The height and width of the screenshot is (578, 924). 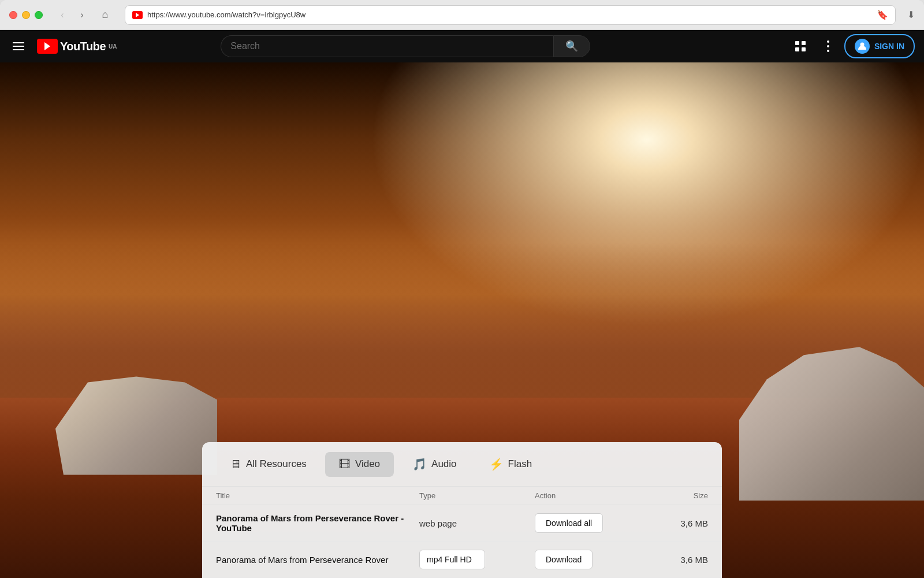 I want to click on site-favicon, so click(x=137, y=15).